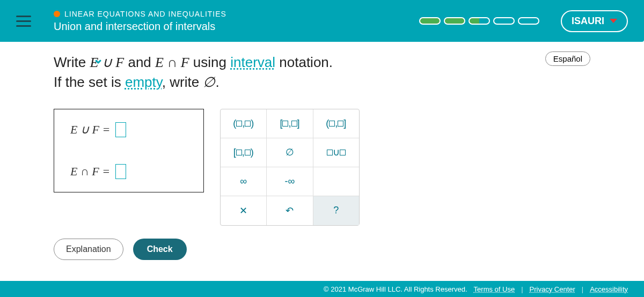 The image size is (644, 297). I want to click on keypad-neg-infinity: -∞, so click(290, 181).